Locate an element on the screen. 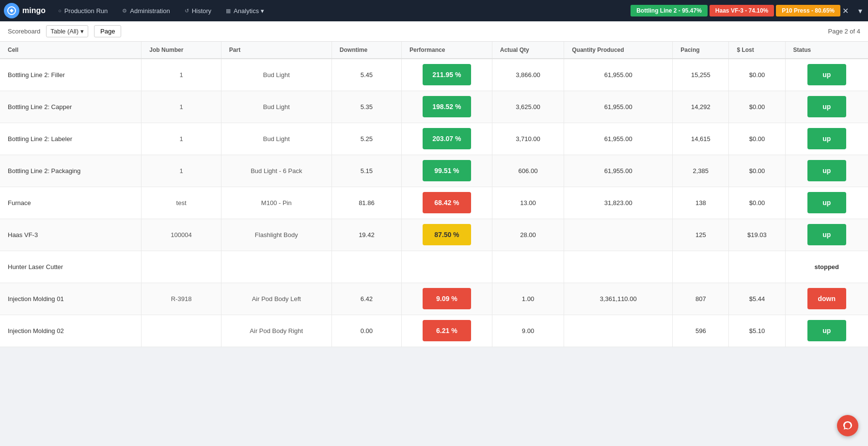 The image size is (868, 446). cell-status: down is located at coordinates (827, 299).